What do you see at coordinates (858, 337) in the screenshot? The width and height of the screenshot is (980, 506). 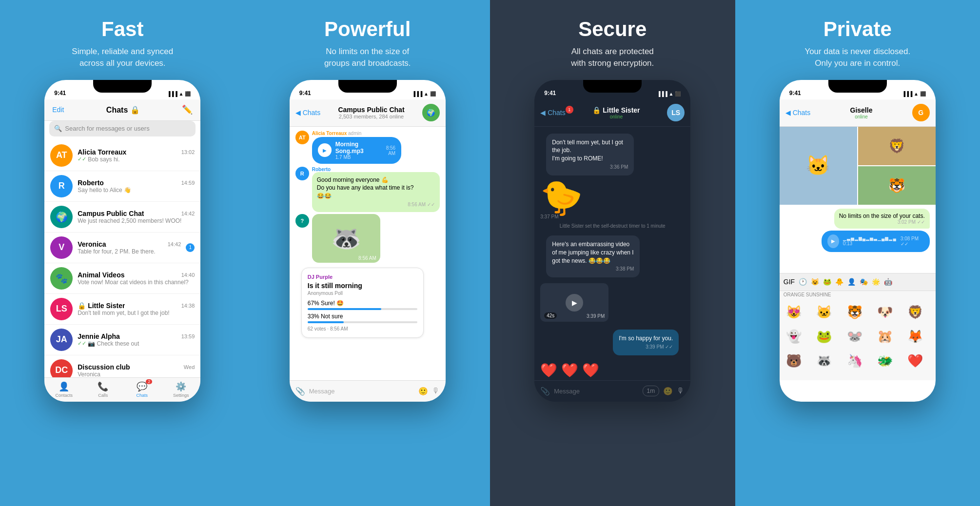 I see `sticker-grid: 😻 🐱 🐯 🐶 🦁 👻 🐸 🐭 🐹 🦊 🐻 🦝 🦄 🐲 ❤️` at bounding box center [858, 337].